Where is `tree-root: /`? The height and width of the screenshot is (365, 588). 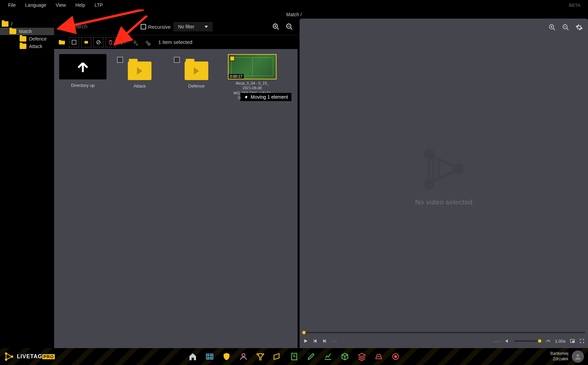
tree-root: / is located at coordinates (27, 24).